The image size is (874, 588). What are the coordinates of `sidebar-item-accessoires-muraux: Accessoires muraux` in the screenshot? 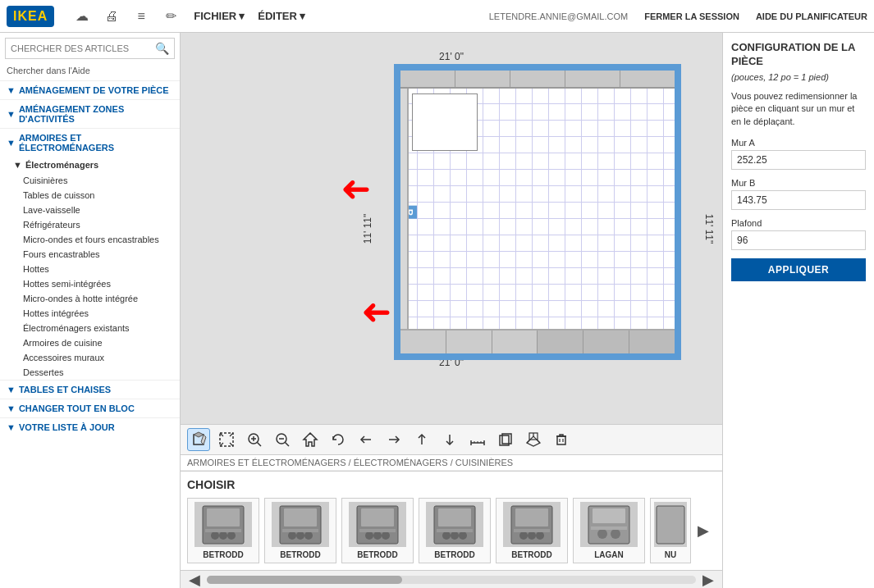 It's located at (90, 358).